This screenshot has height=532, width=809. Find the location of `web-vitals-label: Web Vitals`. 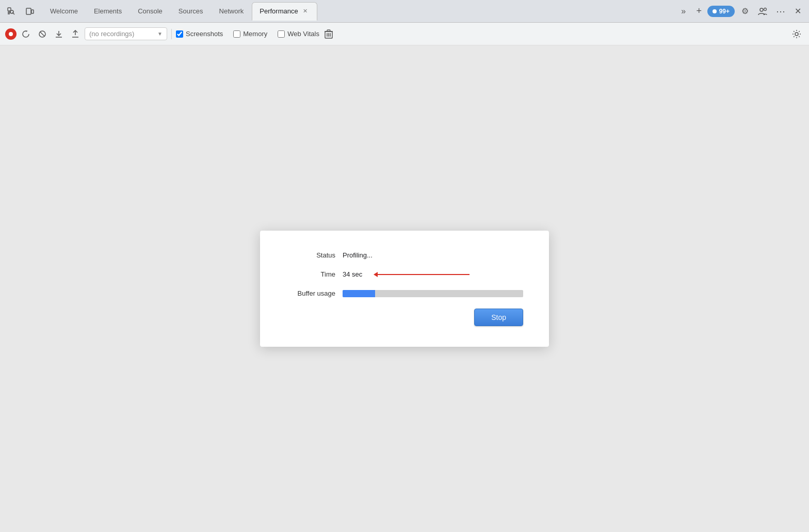

web-vitals-label: Web Vitals is located at coordinates (303, 34).